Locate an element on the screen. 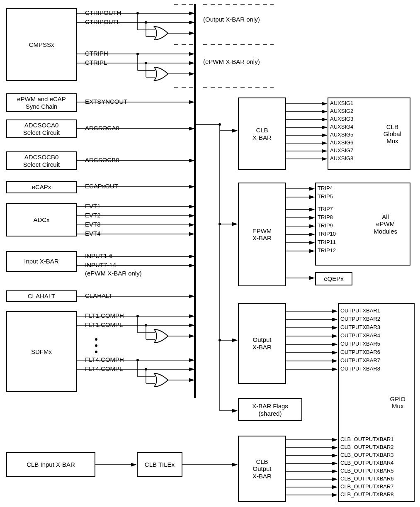 The width and height of the screenshot is (420, 507). note-output-xbar-only: (Output X-BAR only) is located at coordinates (231, 19).